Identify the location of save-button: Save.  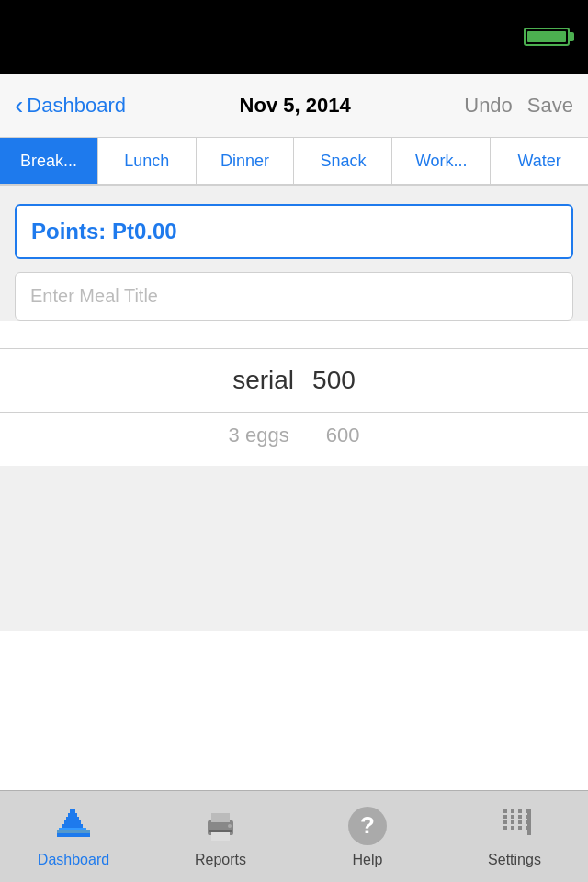
(550, 106).